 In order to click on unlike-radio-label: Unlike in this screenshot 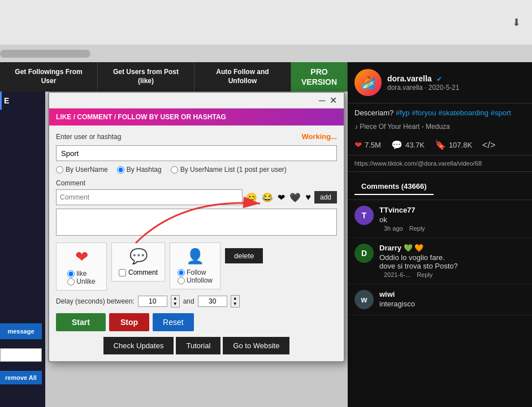, I will do `click(81, 282)`.